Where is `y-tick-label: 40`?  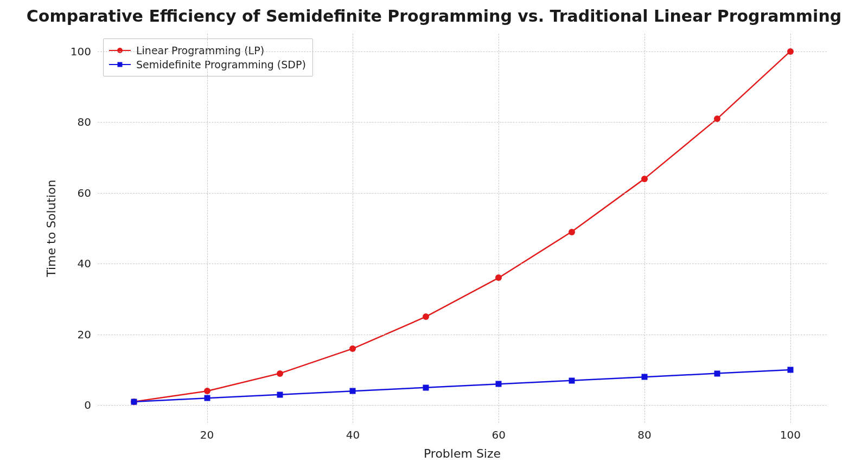 y-tick-label: 40 is located at coordinates (80, 264).